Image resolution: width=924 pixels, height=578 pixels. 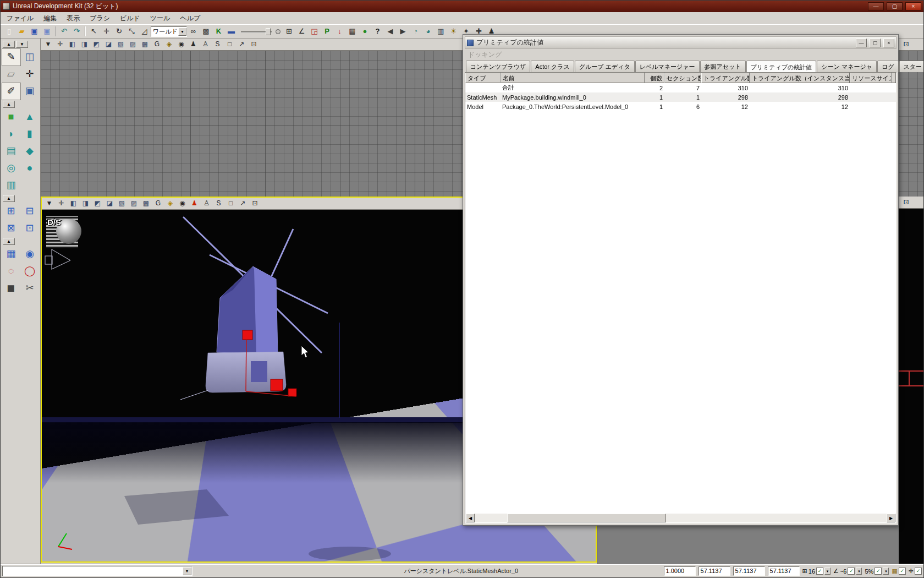 I want to click on widget-checkbox: ✓, so click(x=919, y=571).